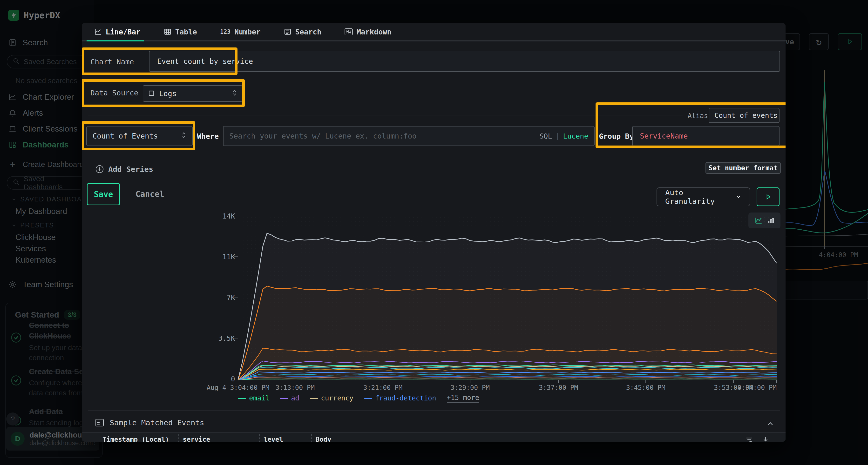 Image resolution: width=868 pixels, height=465 pixels. Describe the element at coordinates (193, 94) in the screenshot. I see `data-source-select: Logs` at that location.